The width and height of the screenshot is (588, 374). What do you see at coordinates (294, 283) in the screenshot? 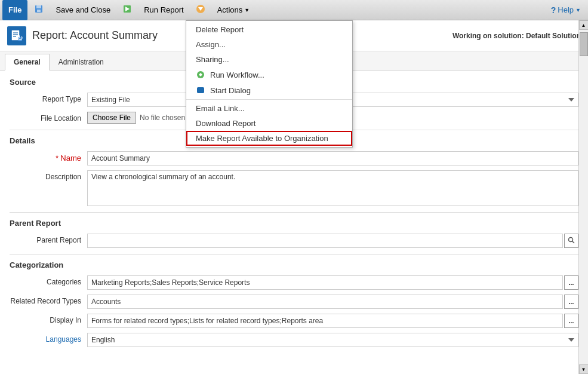
I see `categories-row: Categories ...` at bounding box center [294, 283].